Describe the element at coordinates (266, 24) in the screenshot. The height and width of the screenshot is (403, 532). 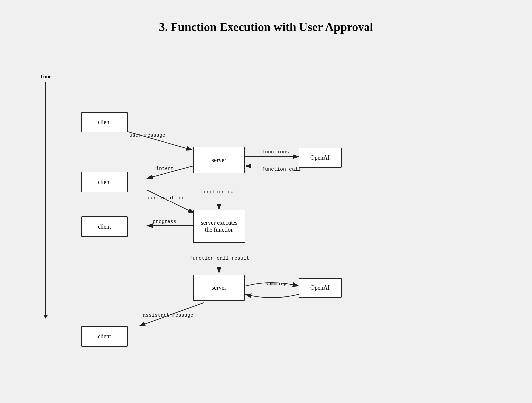
I see `page-title: 3. Function Execution with User Approval` at that location.